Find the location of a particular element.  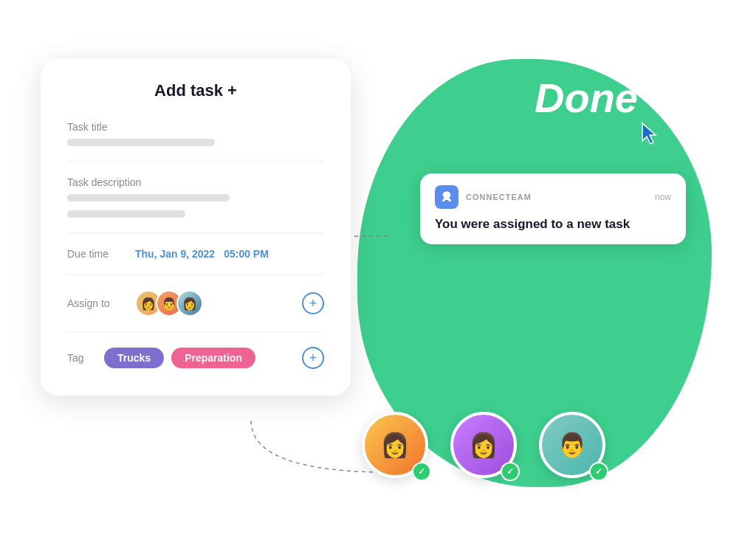

notif-message: You were assigned to a new task is located at coordinates (553, 224).